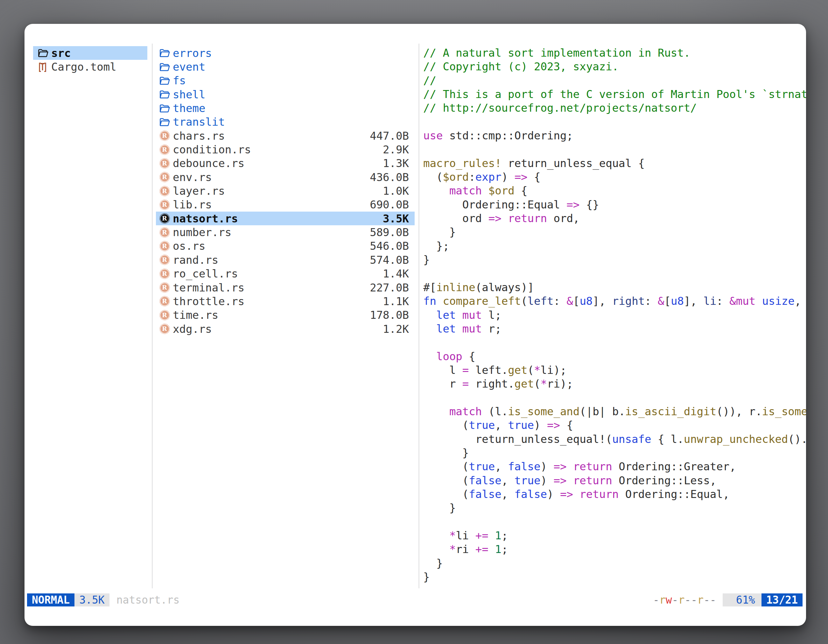 Image resolution: width=828 pixels, height=644 pixels. Describe the element at coordinates (179, 80) in the screenshot. I see `file-name: fs` at that location.